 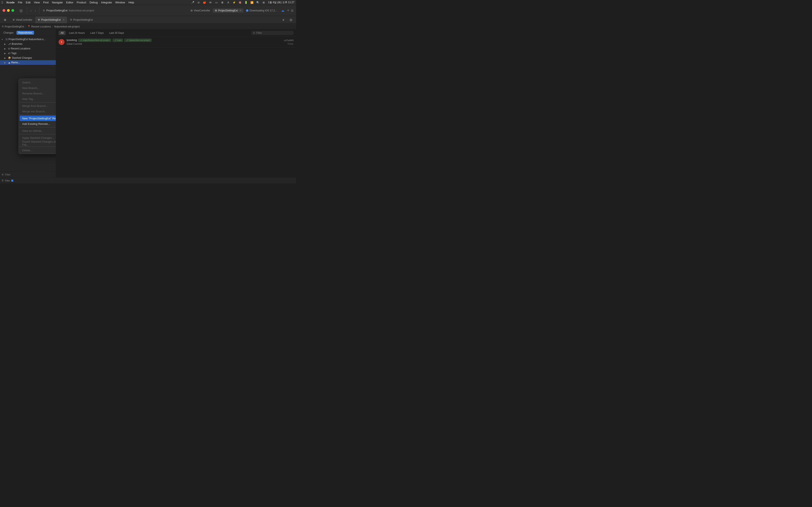 I want to click on menu-item-apply-stashed: Apply Stashed Changes..., so click(x=38, y=138).